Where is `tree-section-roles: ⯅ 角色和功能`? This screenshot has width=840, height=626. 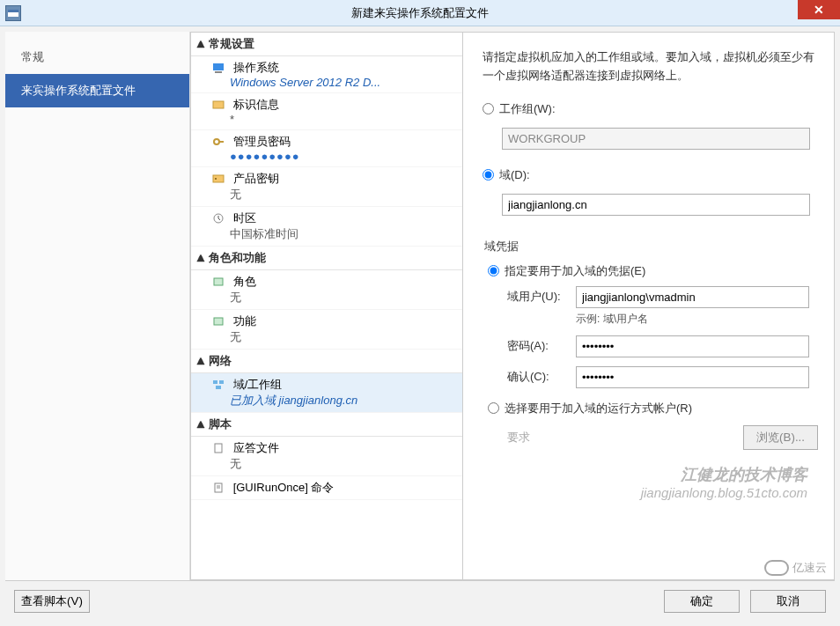
tree-section-roles: ⯅ 角色和功能 is located at coordinates (327, 259).